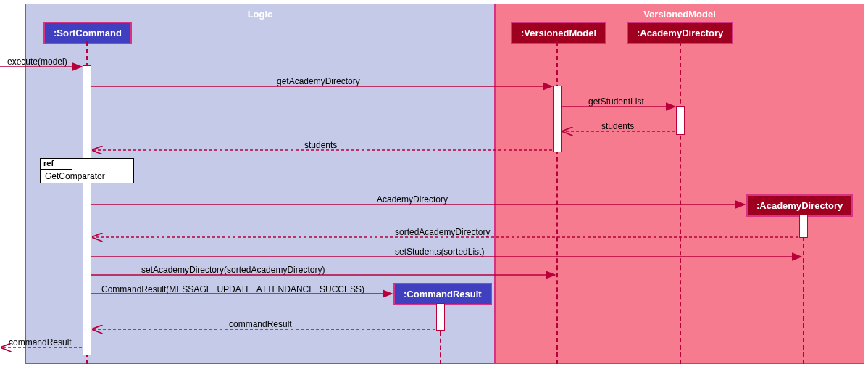 This screenshot has width=868, height=367. I want to click on versioned-title: VersionedModel, so click(680, 15).